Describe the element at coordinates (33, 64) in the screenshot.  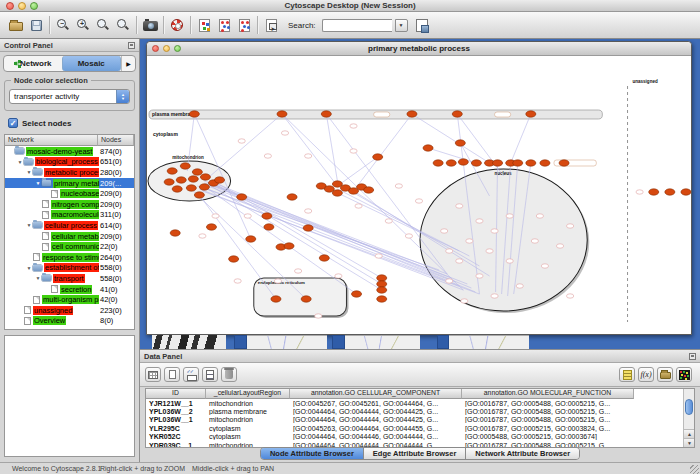
I see `tab-network: Network` at that location.